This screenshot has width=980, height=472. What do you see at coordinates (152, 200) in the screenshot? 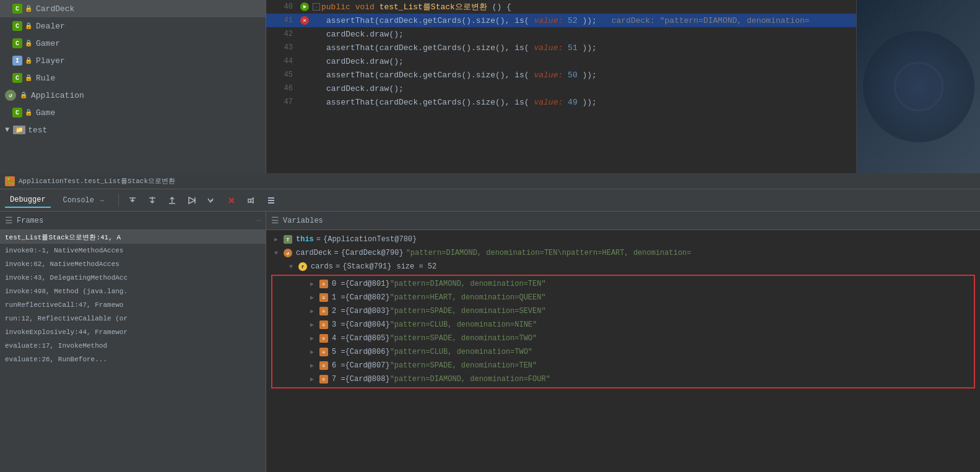
I see `btn-step-into` at bounding box center [152, 200].